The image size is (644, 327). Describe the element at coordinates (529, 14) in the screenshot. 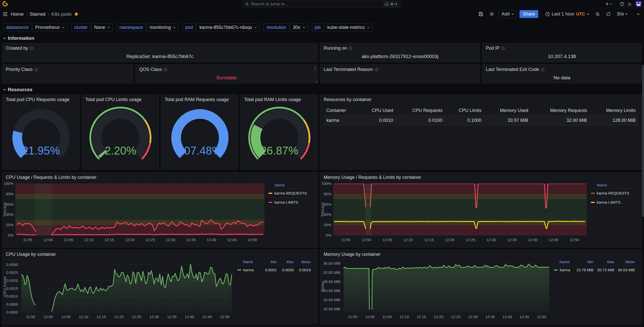

I see `share-button: Share` at that location.